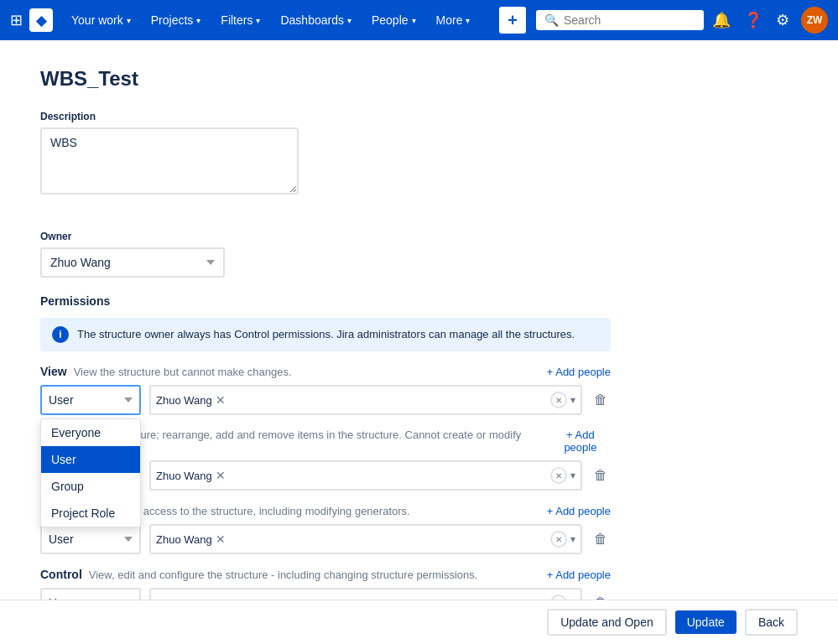 This screenshot has width=838, height=644. What do you see at coordinates (366, 400) in the screenshot?
I see `view-user-tag-container: Zhuo Wang ✕ ✕ ▾` at bounding box center [366, 400].